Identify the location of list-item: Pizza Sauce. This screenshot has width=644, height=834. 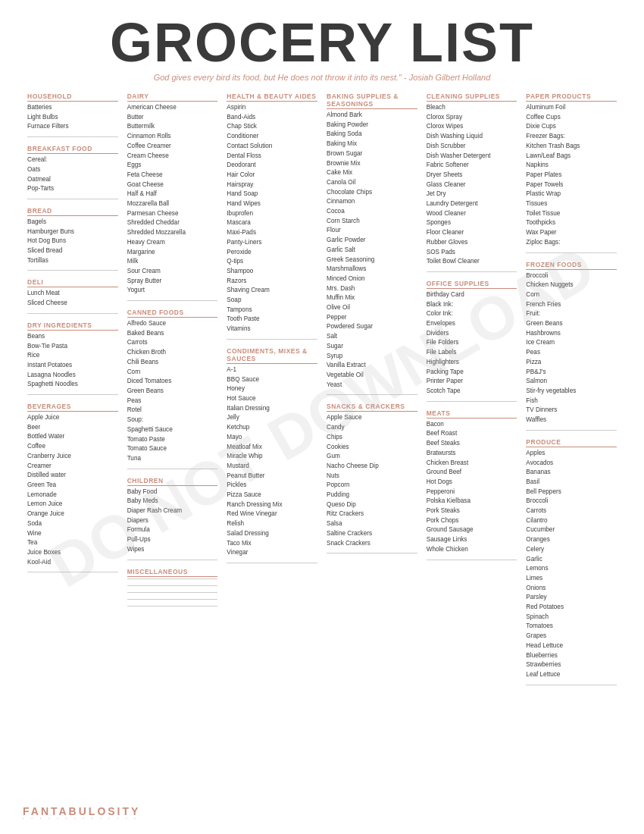
(272, 496).